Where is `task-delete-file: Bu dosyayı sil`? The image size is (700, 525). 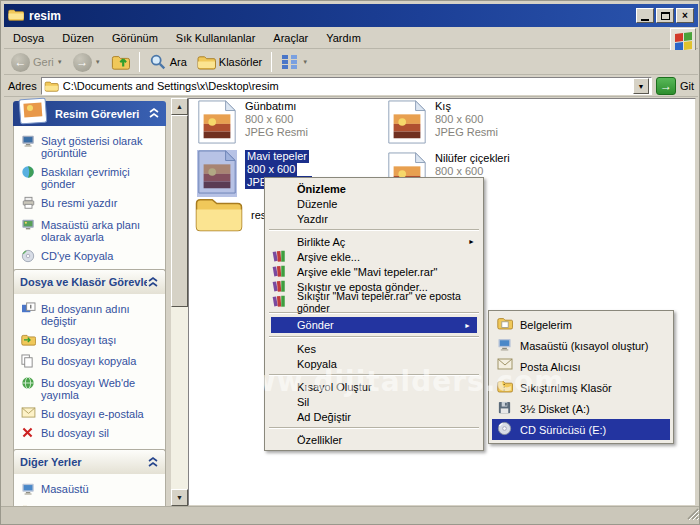 task-delete-file: Bu dosyayı sil is located at coordinates (91, 434).